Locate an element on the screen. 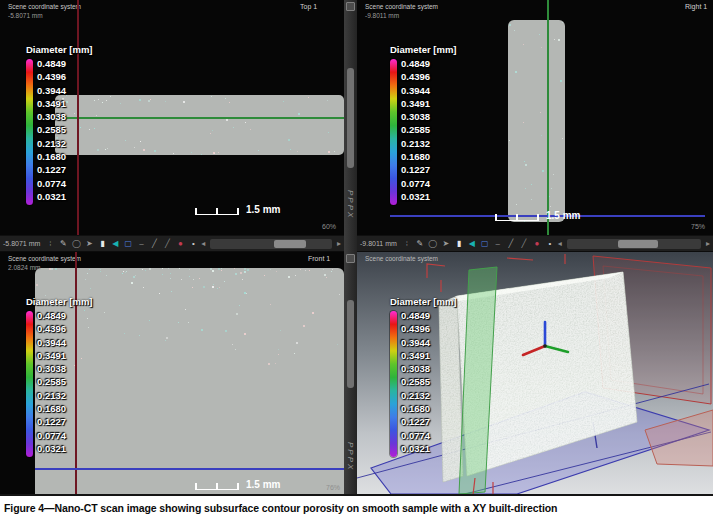  slice-toolbar-right: -9.8011 mm ⁞✎◯➤▮◀▢–╱╱●• ◂ ▸ is located at coordinates (535, 244).